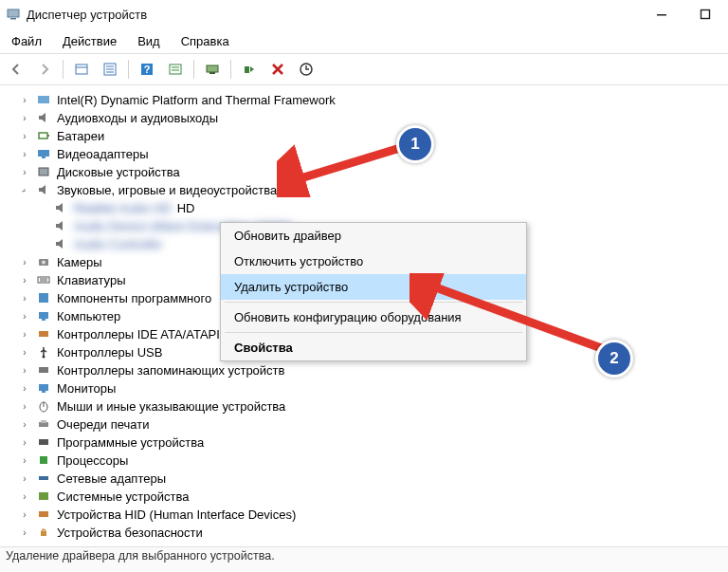  Describe the element at coordinates (93, 461) in the screenshot. I see `tree-node-label: Процессоры` at that location.